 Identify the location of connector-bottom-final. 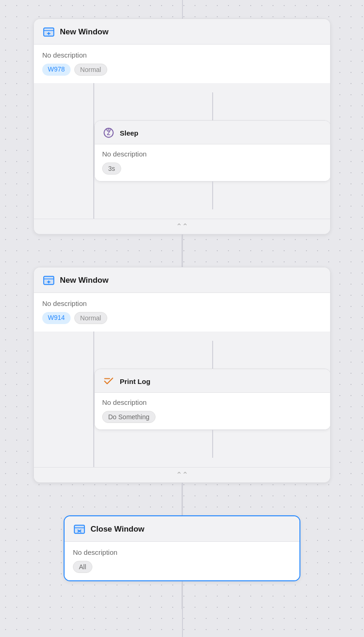
(182, 595).